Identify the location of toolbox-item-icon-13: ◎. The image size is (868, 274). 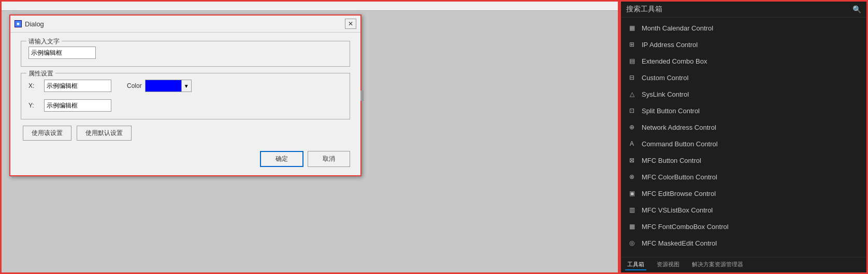
(632, 243).